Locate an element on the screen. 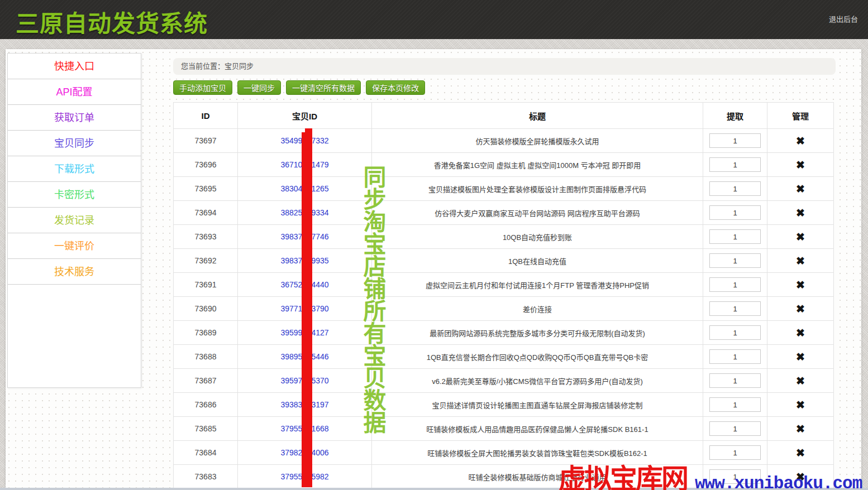 The height and width of the screenshot is (490, 868). item-id-right: 4006 is located at coordinates (319, 453).